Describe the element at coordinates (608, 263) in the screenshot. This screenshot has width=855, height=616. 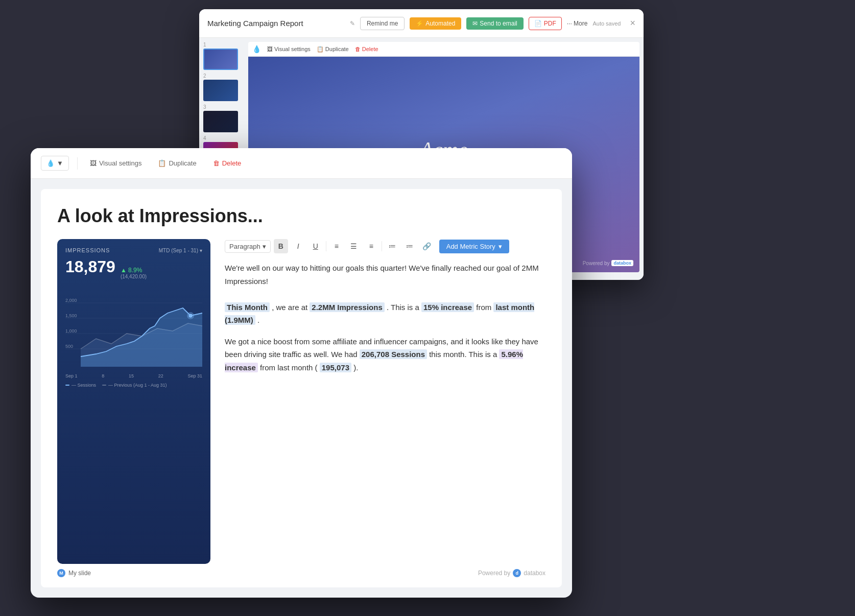
I see `powered-by-bg: Powered by databox` at that location.